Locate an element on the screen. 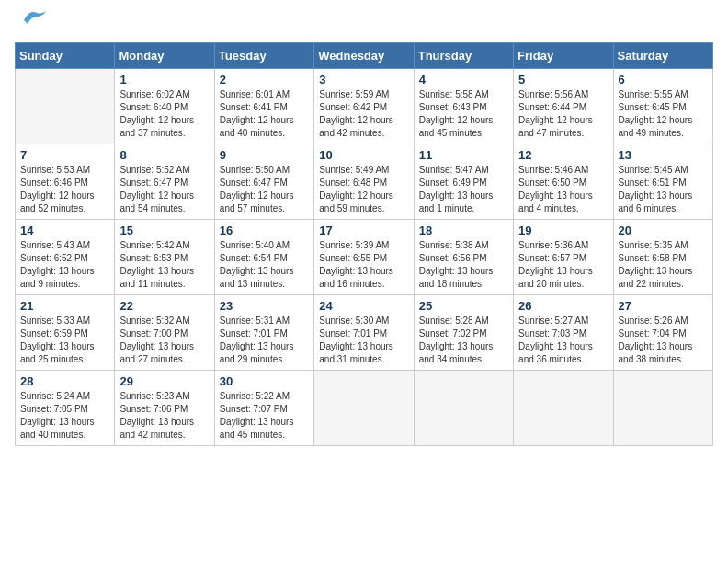 This screenshot has width=728, height=563. day-info-line: Sunrise: 5:23 AM is located at coordinates (154, 396).